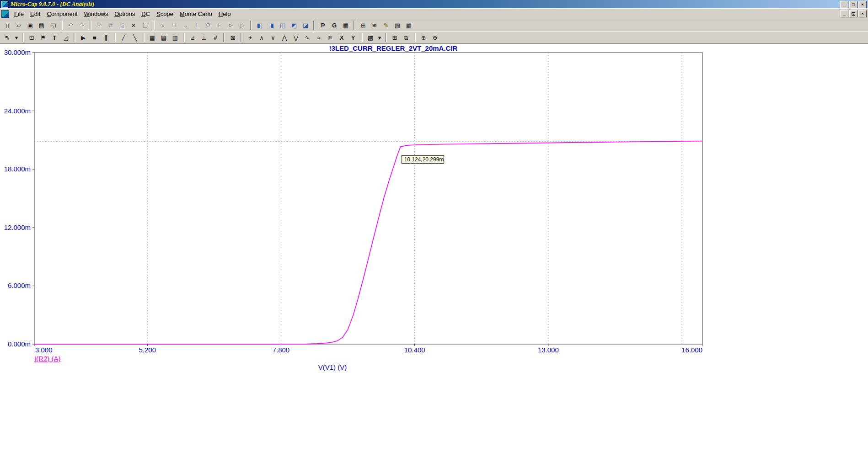 The image size is (868, 452). I want to click on resistor-icon: Ω, so click(208, 25).